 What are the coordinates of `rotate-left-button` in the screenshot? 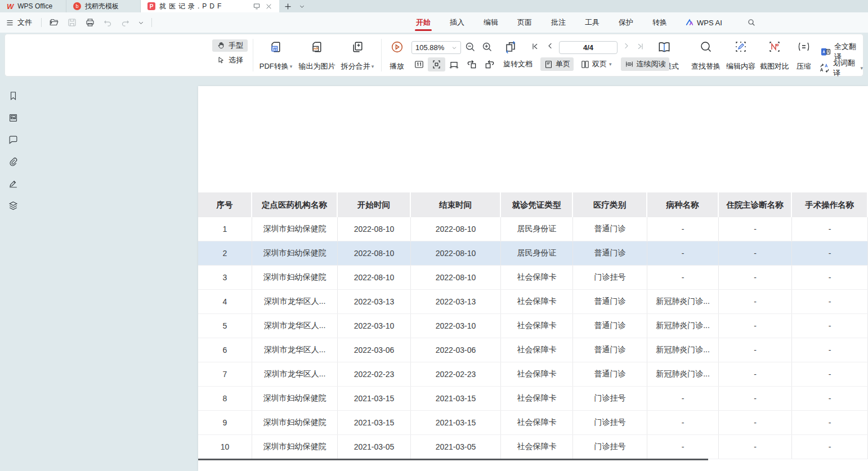 It's located at (472, 64).